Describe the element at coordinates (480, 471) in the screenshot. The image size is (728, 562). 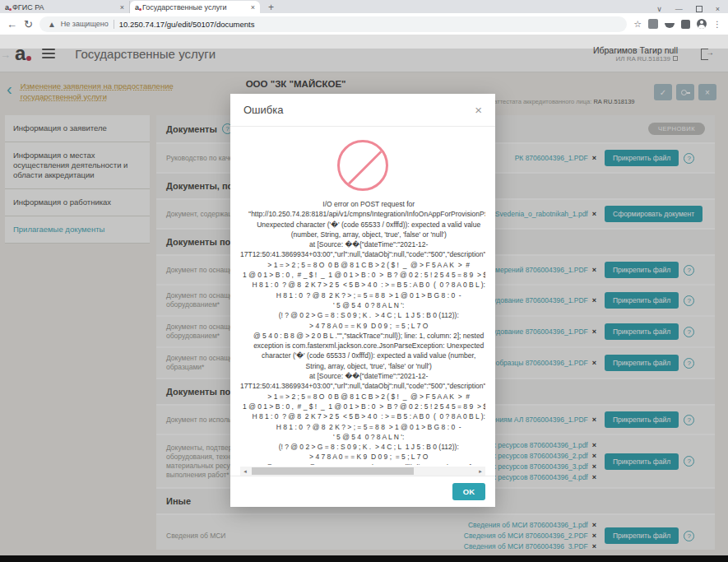
I see `scroll-right-icon: ▸` at that location.